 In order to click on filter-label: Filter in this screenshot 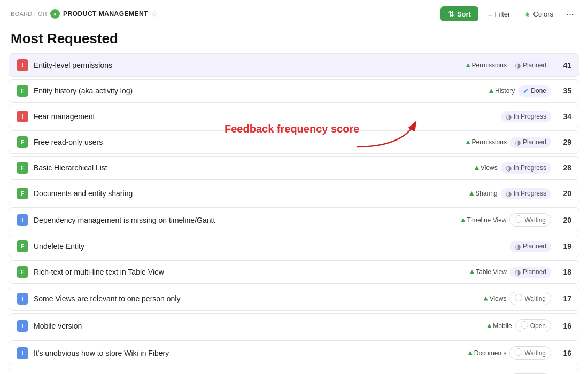, I will do `click(502, 14)`.